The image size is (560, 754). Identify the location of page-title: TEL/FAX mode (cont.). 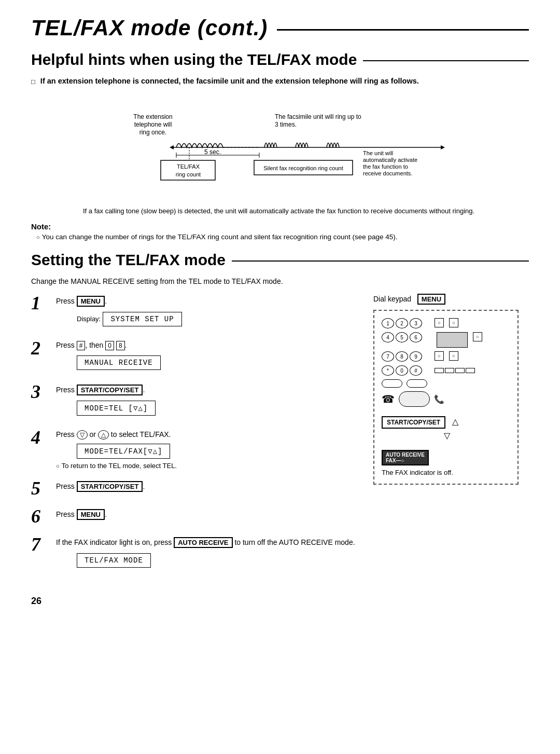
(280, 28).